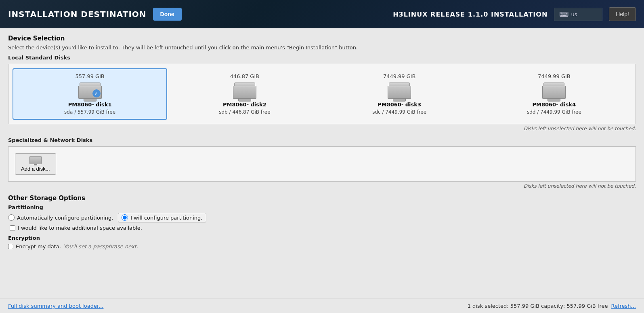 This screenshot has width=644, height=313. Describe the element at coordinates (399, 92) in the screenshot. I see `disk-3-icon` at that location.